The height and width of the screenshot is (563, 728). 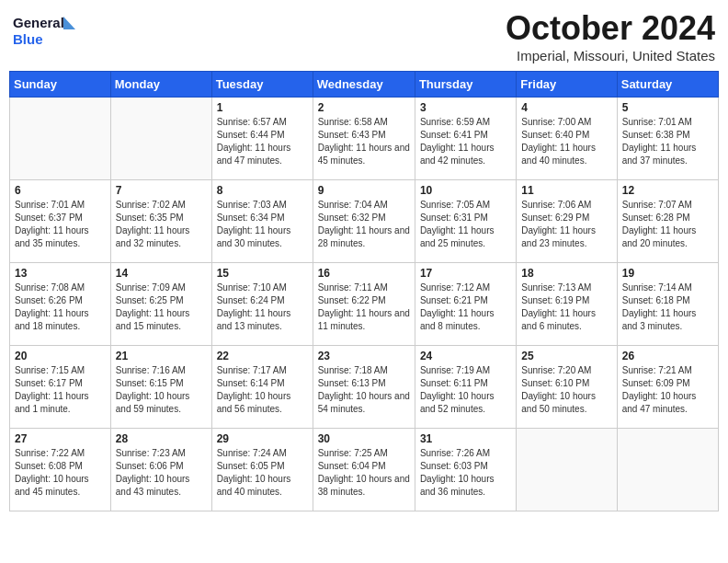 I want to click on calendar-week-row: 20Sunrise: 7:15 AM Sunset: 6:17 PM Dayli…, so click(x=364, y=387).